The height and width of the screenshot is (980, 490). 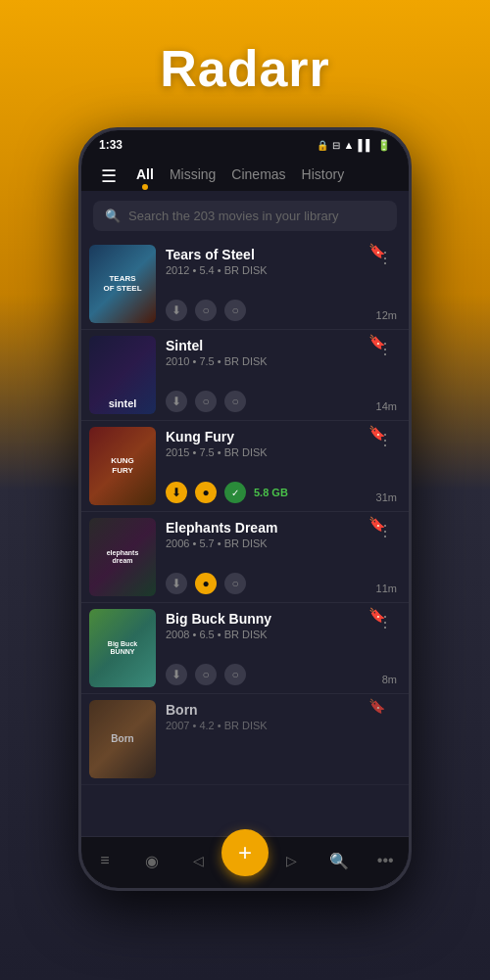 I want to click on top-nav: ☰ All Missing Cinemas History, so click(x=245, y=173).